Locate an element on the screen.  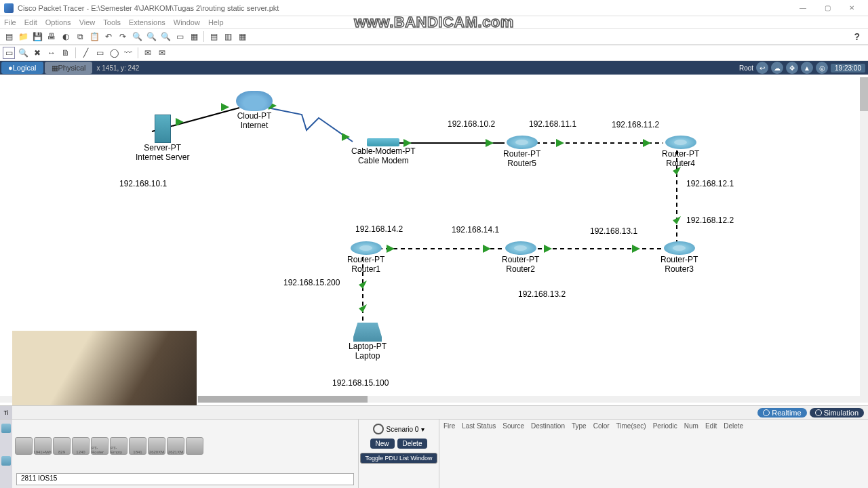
tab-physical: ▦ Physical is located at coordinates (69, 68).